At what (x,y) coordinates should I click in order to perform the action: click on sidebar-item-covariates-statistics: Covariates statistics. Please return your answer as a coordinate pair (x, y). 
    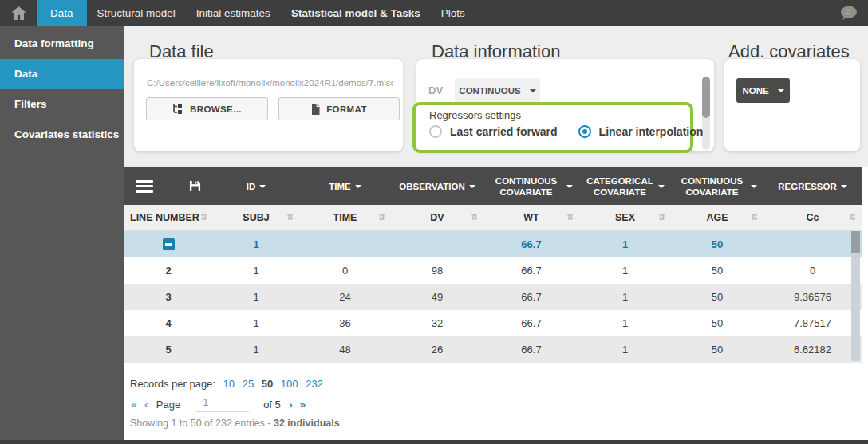
    Looking at the image, I should click on (62, 135).